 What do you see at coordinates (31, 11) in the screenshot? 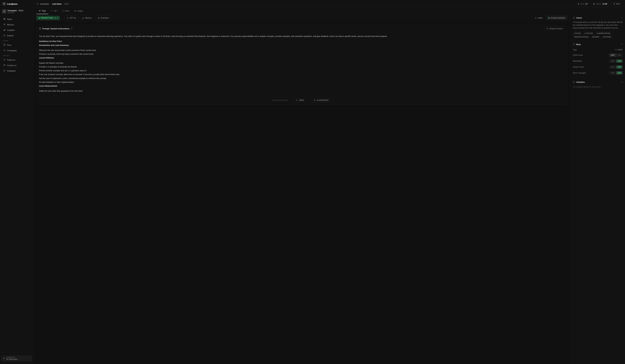
I see `chevron-down-icon: ⌄` at bounding box center [31, 11].